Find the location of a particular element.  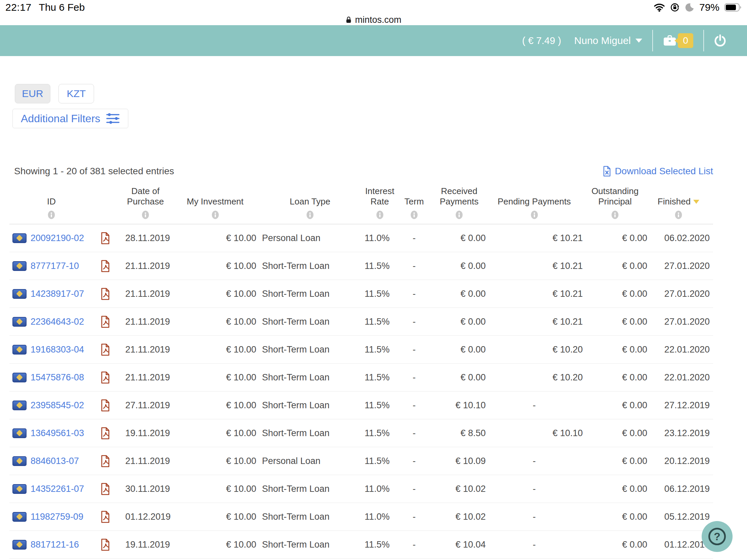

column-header-term: Term is located at coordinates (414, 205).